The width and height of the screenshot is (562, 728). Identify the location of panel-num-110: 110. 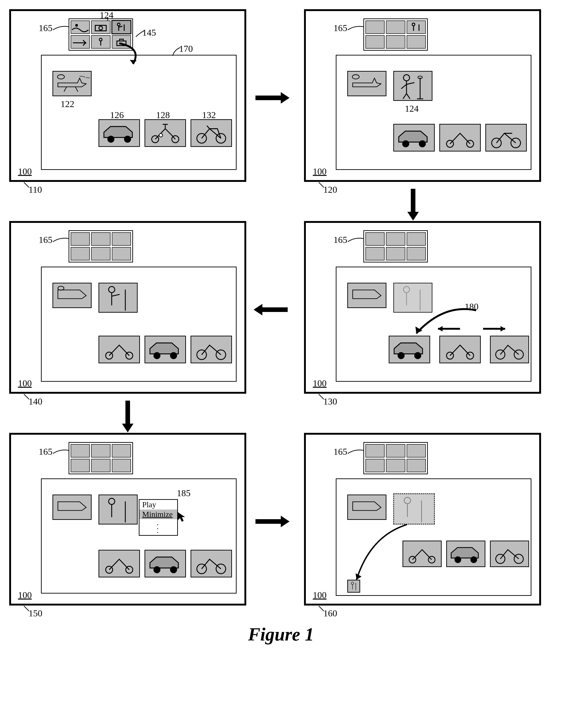
(35, 190).